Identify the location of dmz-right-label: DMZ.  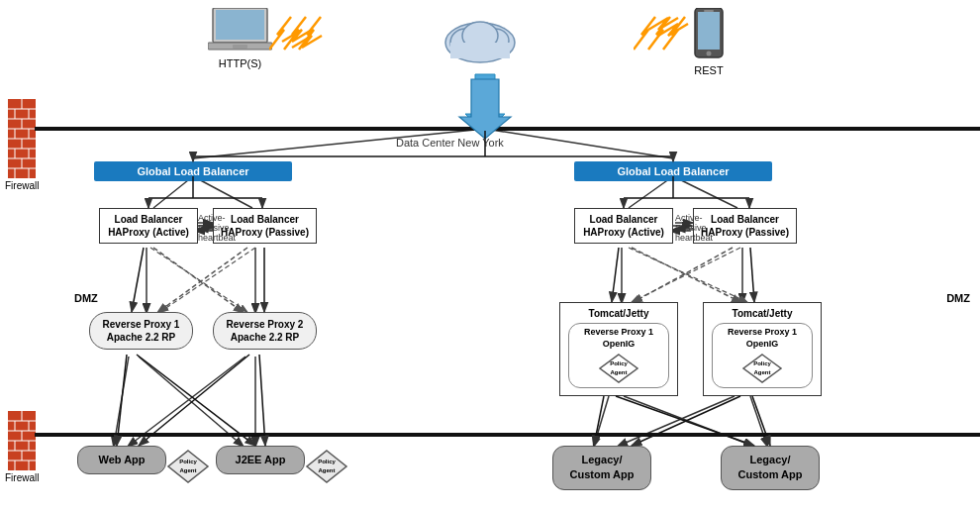
(958, 298).